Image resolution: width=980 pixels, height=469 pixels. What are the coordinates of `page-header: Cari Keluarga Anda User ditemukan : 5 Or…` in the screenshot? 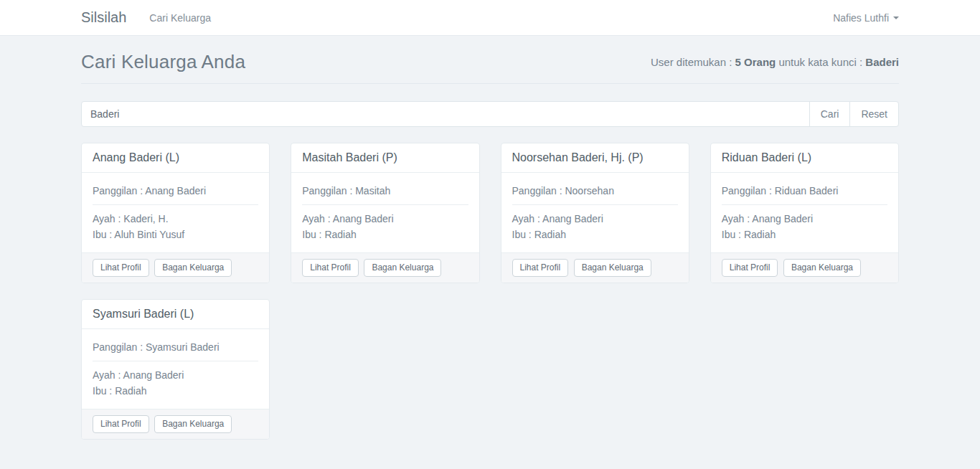 It's located at (490, 67).